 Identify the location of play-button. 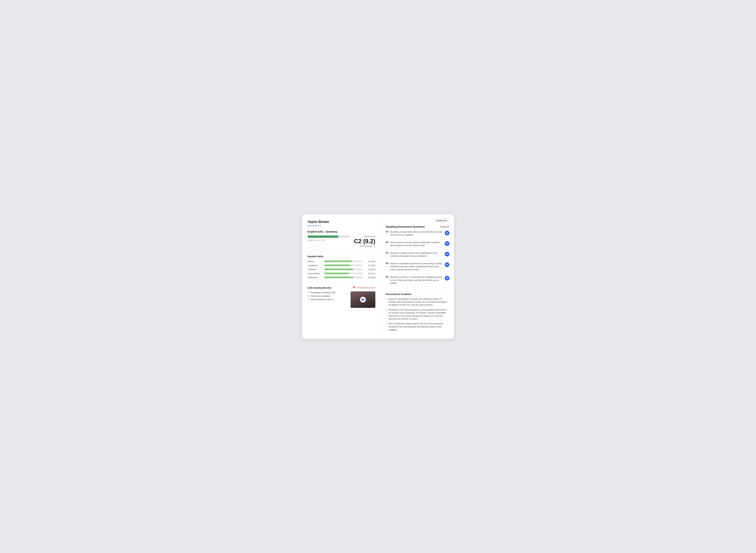
(363, 300).